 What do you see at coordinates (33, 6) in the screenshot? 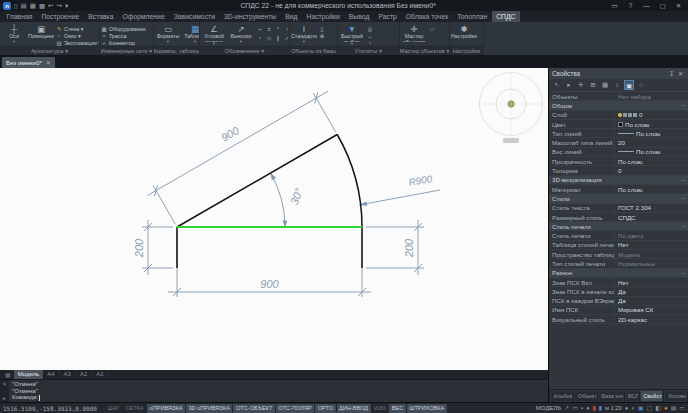
I see `quick-access-button-icon: ▦` at bounding box center [33, 6].